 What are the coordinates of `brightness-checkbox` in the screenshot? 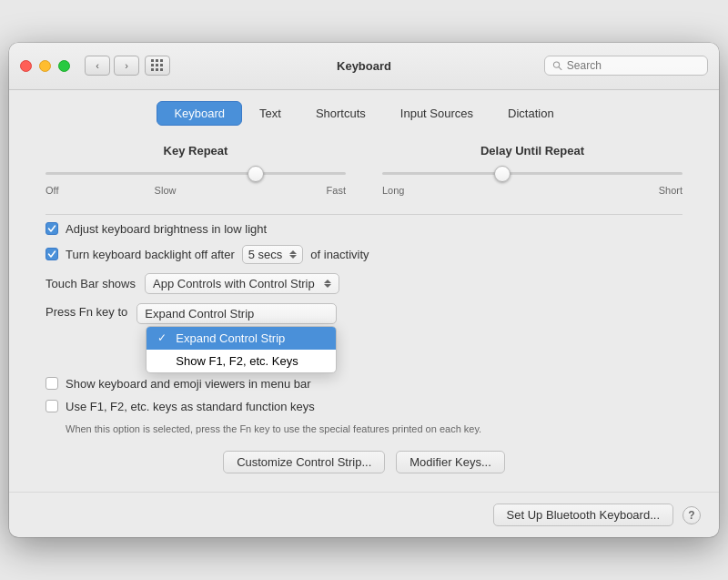 It's located at (52, 229).